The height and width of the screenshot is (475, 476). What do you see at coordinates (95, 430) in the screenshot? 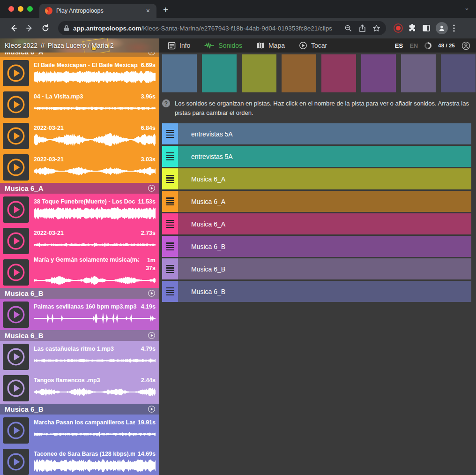
I see `clip-body: Marcha Pasan los campanilleros Las Mejor…` at bounding box center [95, 430].